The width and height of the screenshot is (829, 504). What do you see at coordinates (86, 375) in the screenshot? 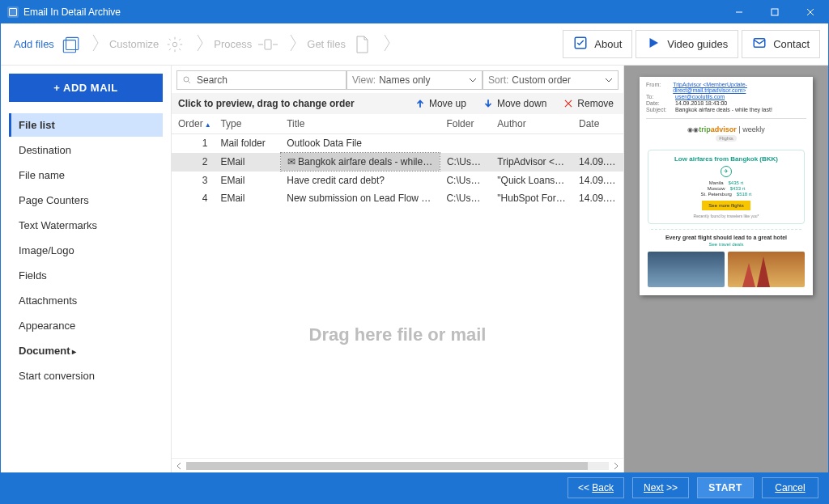
I see `sidebar-item-start-conversion: Start conversion` at bounding box center [86, 375].